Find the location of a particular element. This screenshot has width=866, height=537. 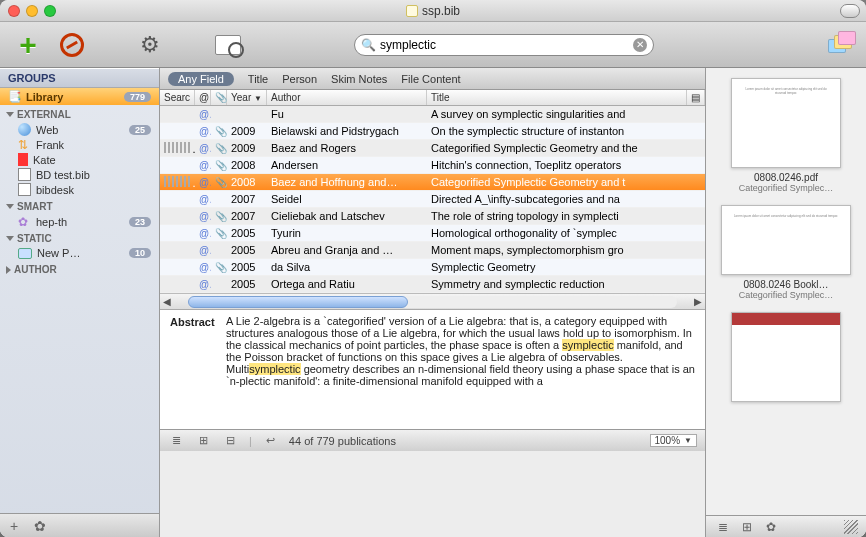

zoom-selector: 100% ▼ is located at coordinates (674, 440).